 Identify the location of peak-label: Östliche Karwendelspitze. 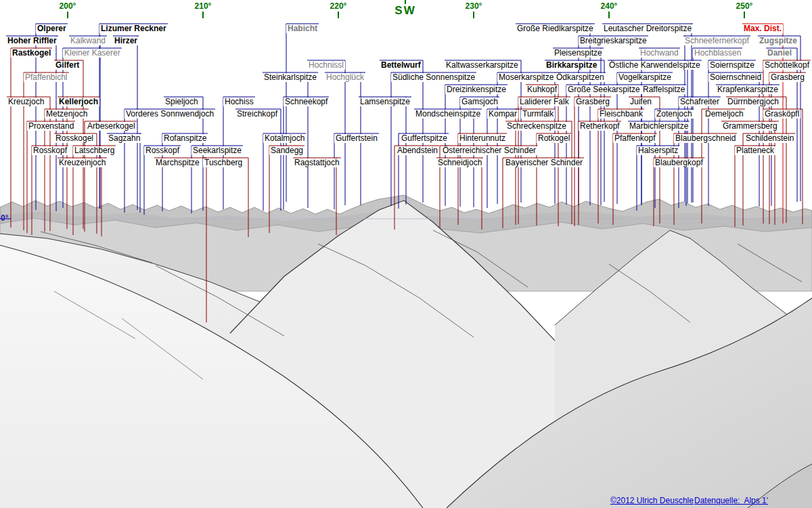
(655, 65).